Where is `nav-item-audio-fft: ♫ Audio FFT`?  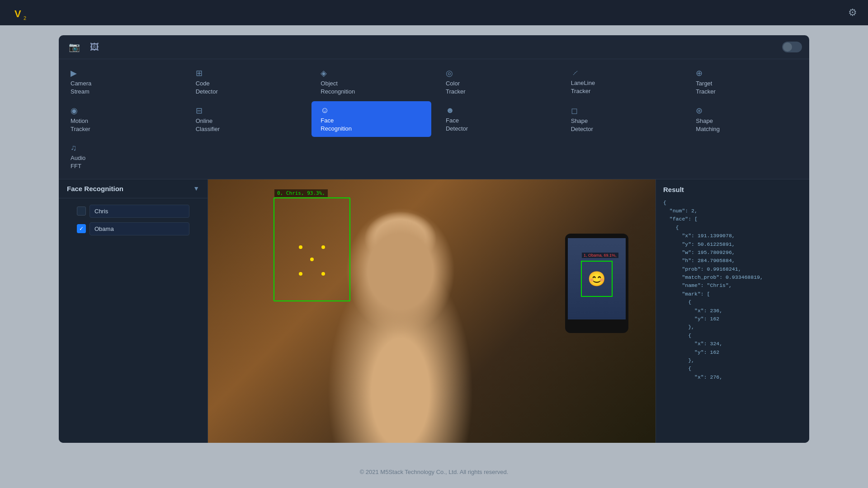
nav-item-audio-fft: ♫ Audio FFT is located at coordinates (121, 156).